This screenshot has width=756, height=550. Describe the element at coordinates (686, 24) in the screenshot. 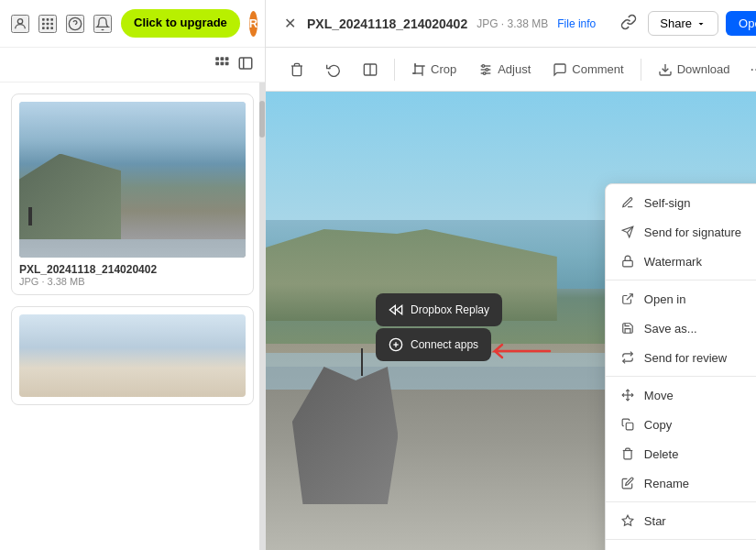

I see `header-actions: Share Open` at that location.